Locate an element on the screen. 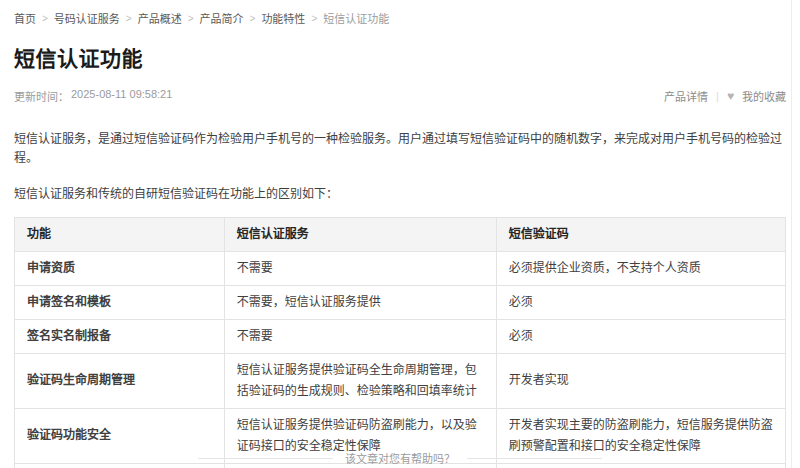 Image resolution: width=800 pixels, height=468 pixels. updated-time-label: 更新时间： is located at coordinates (42, 96).